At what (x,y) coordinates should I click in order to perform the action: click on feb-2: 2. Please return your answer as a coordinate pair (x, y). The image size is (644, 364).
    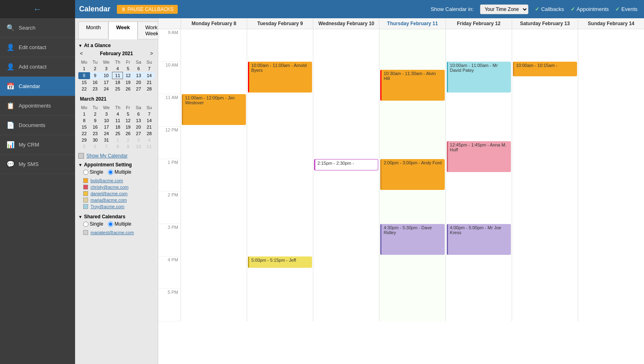
    Looking at the image, I should click on (95, 69).